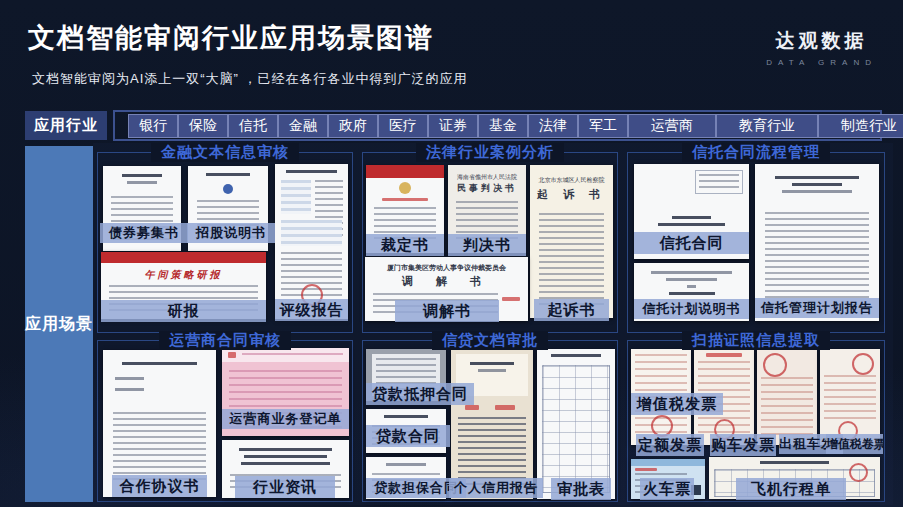 The height and width of the screenshot is (507, 903). Describe the element at coordinates (677, 404) in the screenshot. I see `label-vat-invoice: 增值税发票` at that location.